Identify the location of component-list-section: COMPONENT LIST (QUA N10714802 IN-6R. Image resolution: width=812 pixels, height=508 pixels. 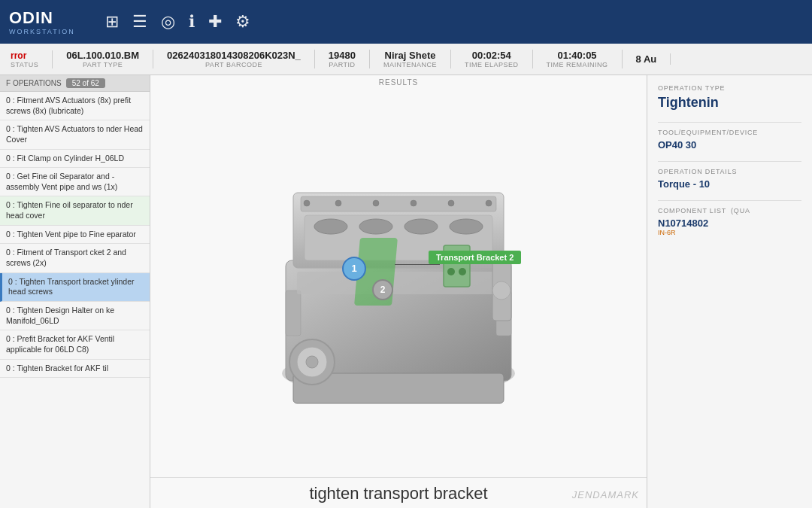
(729, 221).